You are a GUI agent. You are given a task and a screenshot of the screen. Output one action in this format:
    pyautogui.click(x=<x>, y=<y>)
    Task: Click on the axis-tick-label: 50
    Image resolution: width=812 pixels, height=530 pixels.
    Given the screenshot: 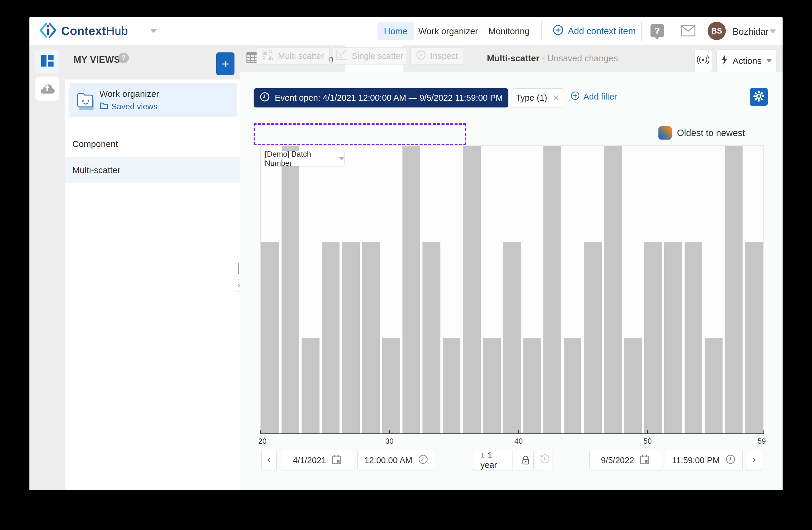 What is the action you would take?
    pyautogui.click(x=648, y=441)
    